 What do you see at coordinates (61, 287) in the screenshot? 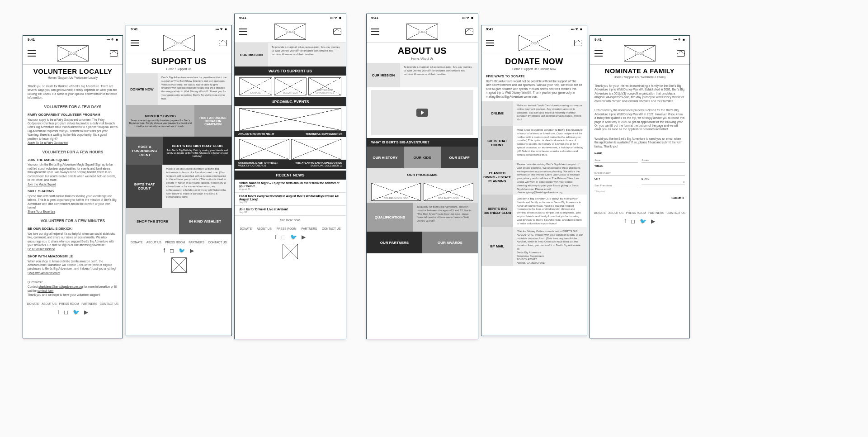
I see `email-link: sheridans@bertsbigadventure.org` at bounding box center [61, 287].